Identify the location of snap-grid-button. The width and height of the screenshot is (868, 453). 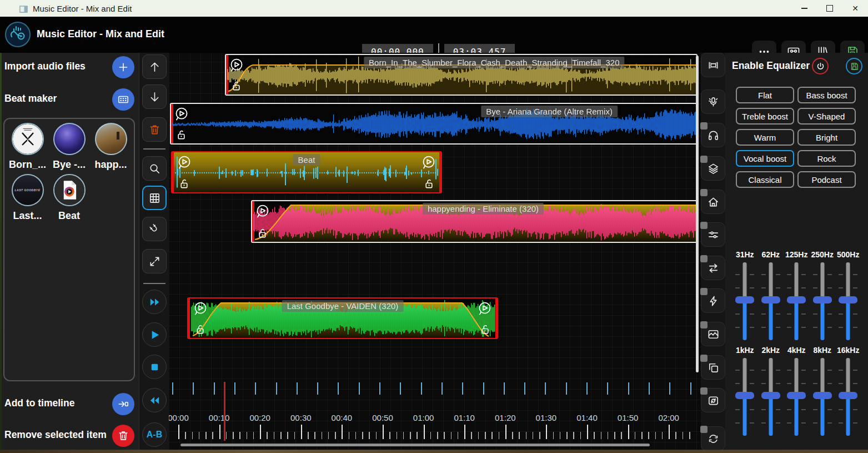
(154, 198).